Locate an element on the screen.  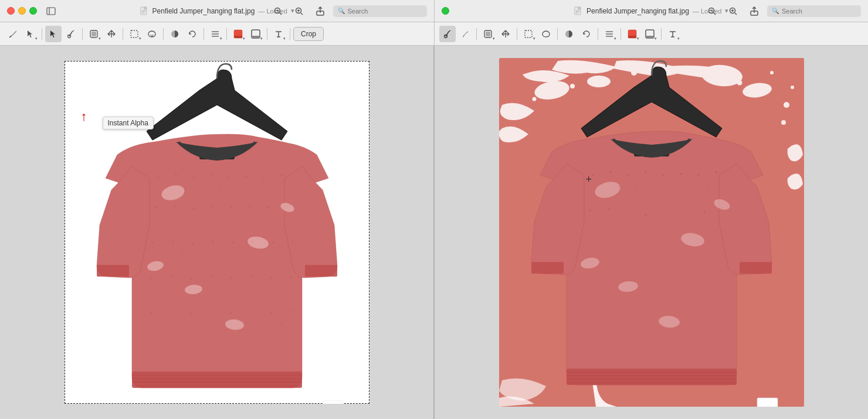
instant-alpha-tool-right is located at coordinates (447, 34).